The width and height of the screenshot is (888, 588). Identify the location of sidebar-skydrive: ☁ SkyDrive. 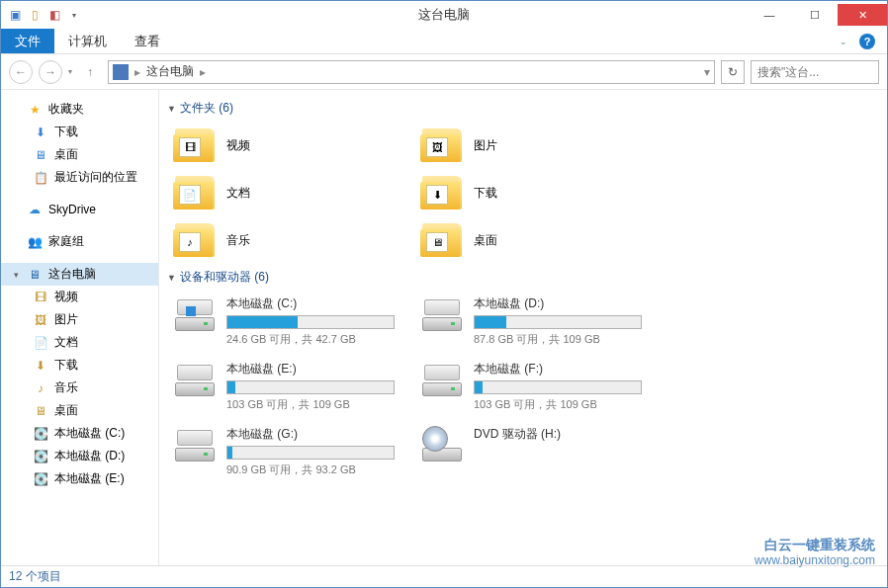
(79, 210).